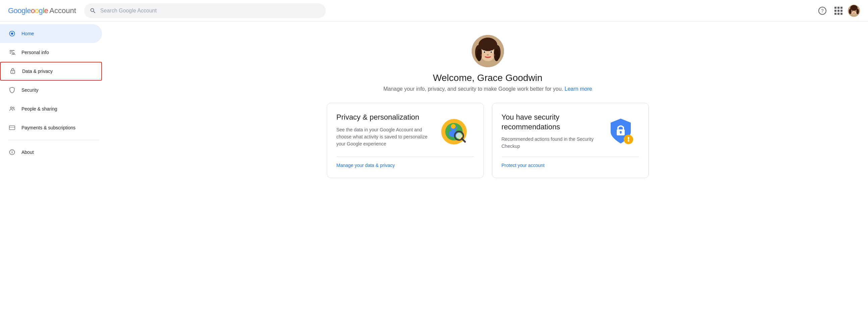  I want to click on learn-more-link: Learn more, so click(578, 89).